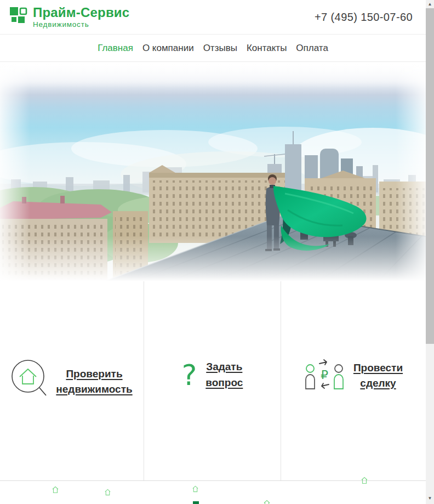  Describe the element at coordinates (115, 48) in the screenshot. I see `nav-item-home: Главная` at that location.